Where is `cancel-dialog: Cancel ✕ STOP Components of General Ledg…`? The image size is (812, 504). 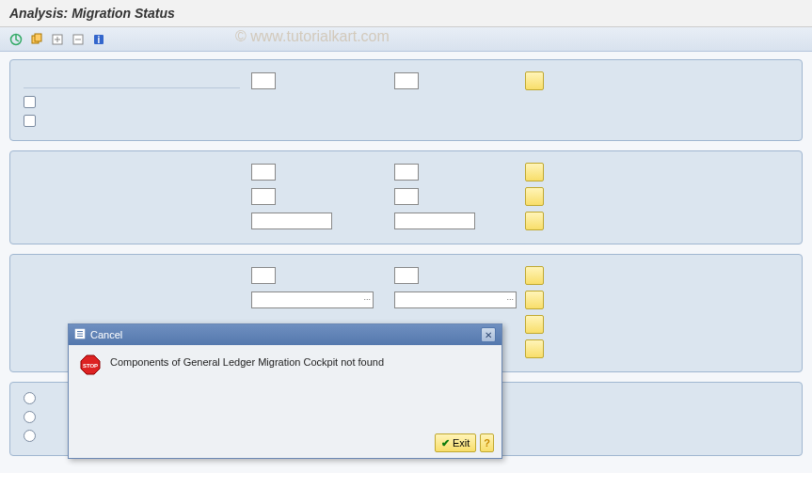 cancel-dialog: Cancel ✕ STOP Components of General Ledg… is located at coordinates (285, 391).